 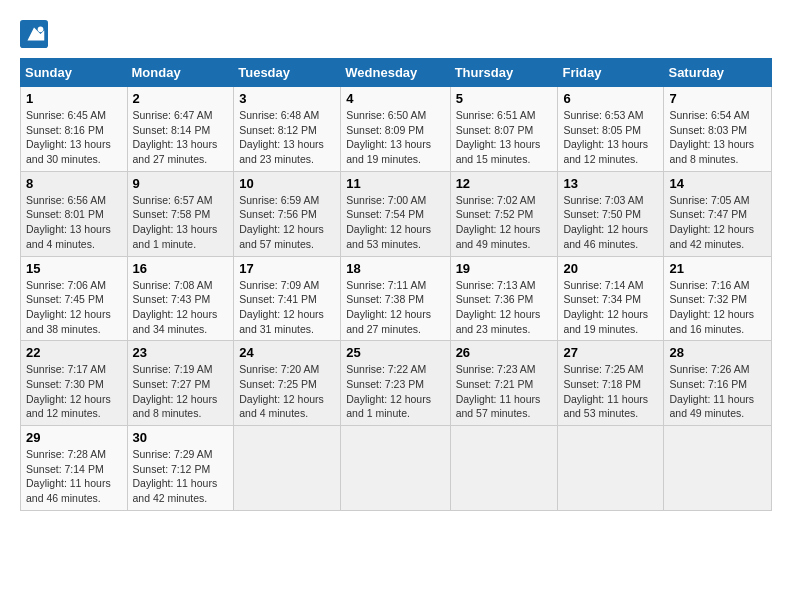 What do you see at coordinates (611, 130) in the screenshot?
I see `calendar-cell: 6Sunrise: 6:53 AM Sunset: 8:05 PM Daylig…` at bounding box center [611, 130].